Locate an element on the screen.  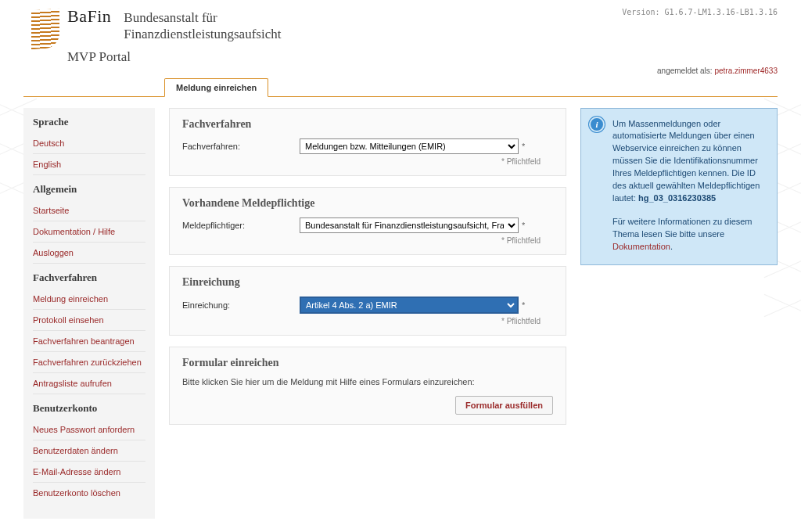
select-fachverfahren: Meldungen bzw. Mitteilungen (EMIR) is located at coordinates (409, 146).